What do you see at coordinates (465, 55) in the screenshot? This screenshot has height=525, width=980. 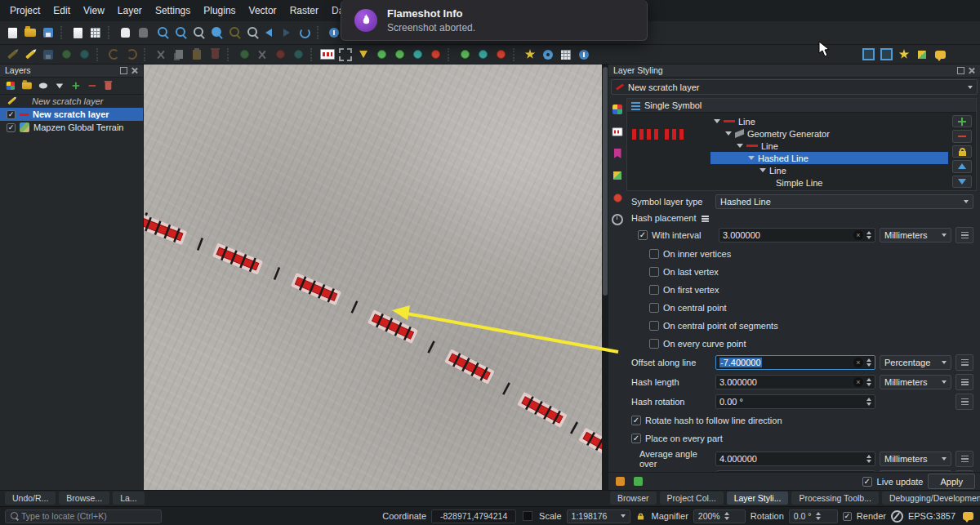 I see `offset-curve-icon` at bounding box center [465, 55].